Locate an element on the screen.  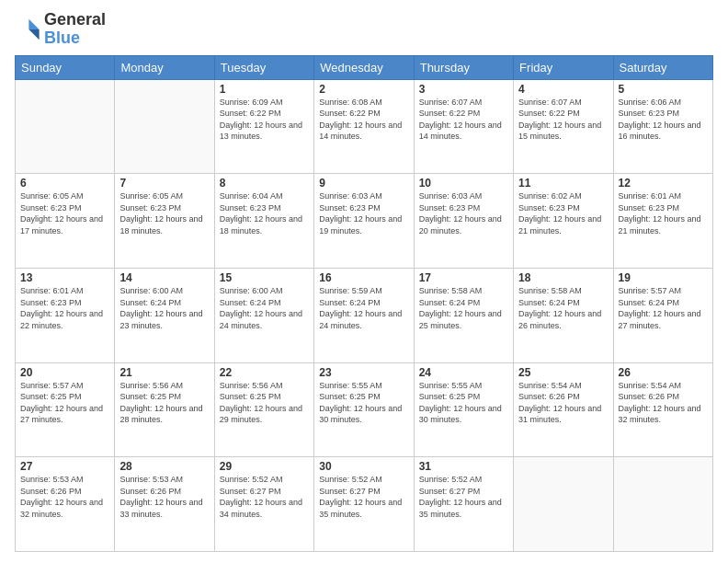
day-number: 22 is located at coordinates (265, 373).